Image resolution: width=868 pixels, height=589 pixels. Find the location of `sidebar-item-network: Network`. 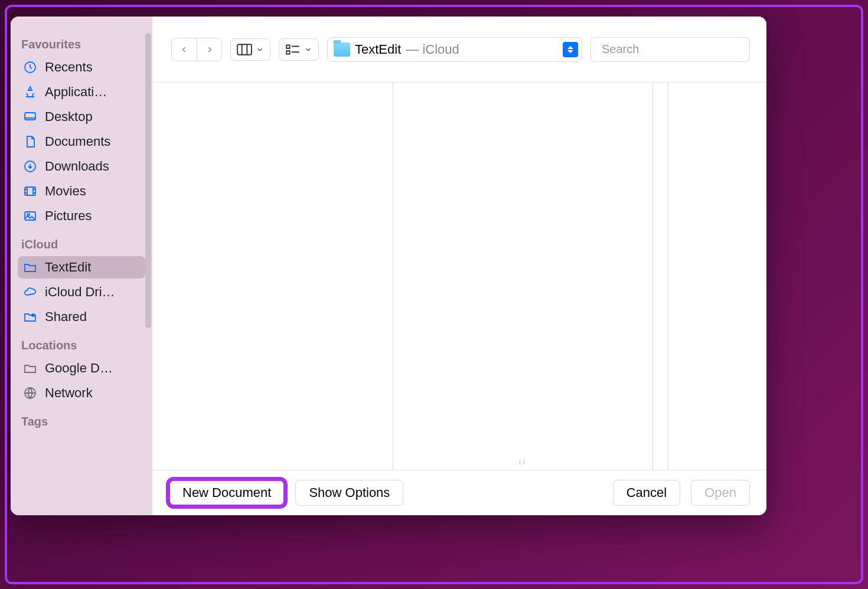

sidebar-item-network: Network is located at coordinates (81, 393).